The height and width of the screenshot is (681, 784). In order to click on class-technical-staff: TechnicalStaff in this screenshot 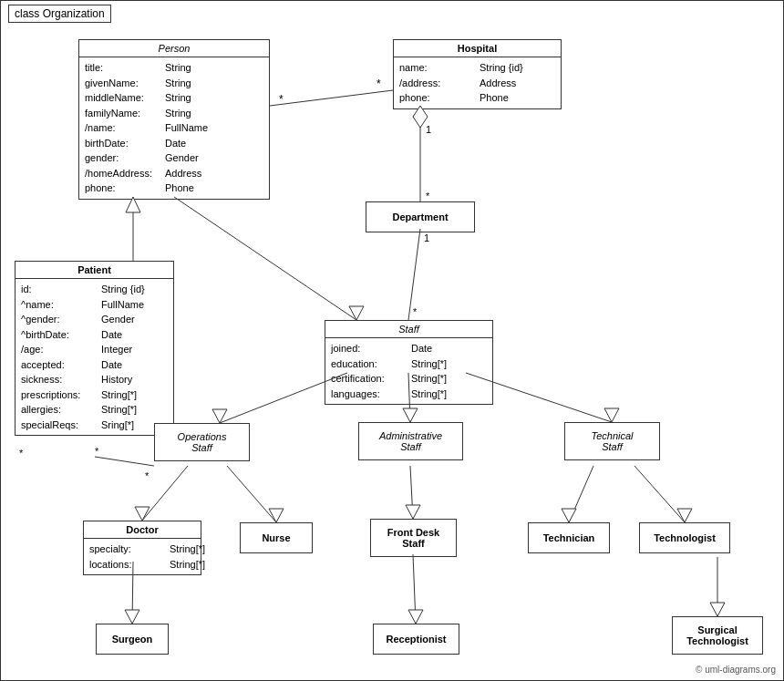, I will do `click(613, 441)`.